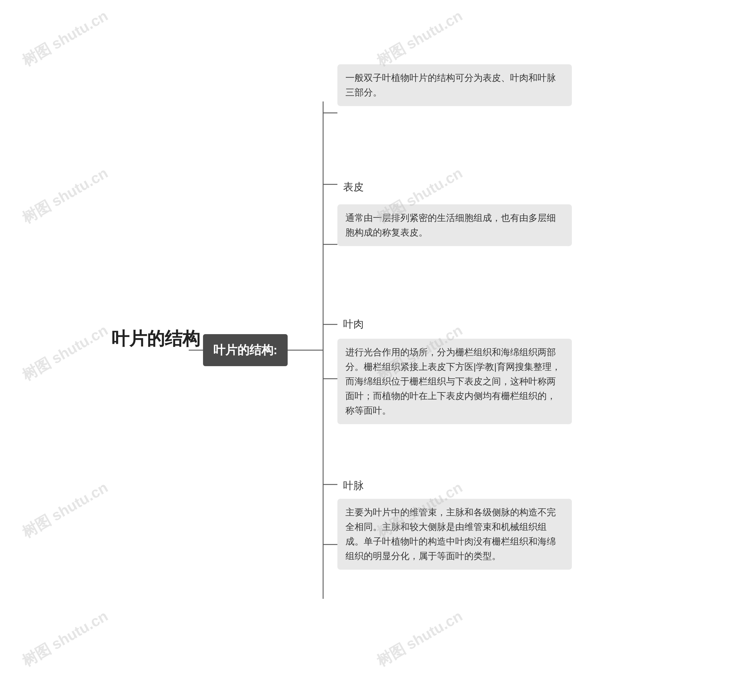 This screenshot has width=732, height=700. I want to click on branch-label-mesophyll: 叶肉, so click(366, 324).